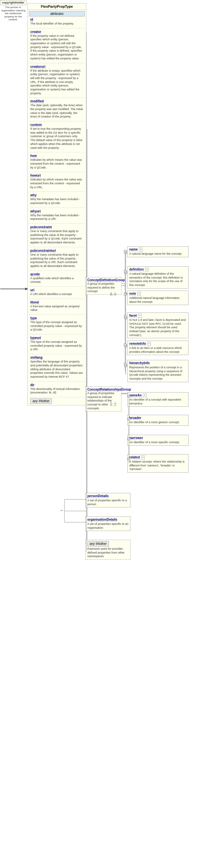  I want to click on attr-desc-whyuri: Why the metadata has been included - exp…, so click(57, 217).